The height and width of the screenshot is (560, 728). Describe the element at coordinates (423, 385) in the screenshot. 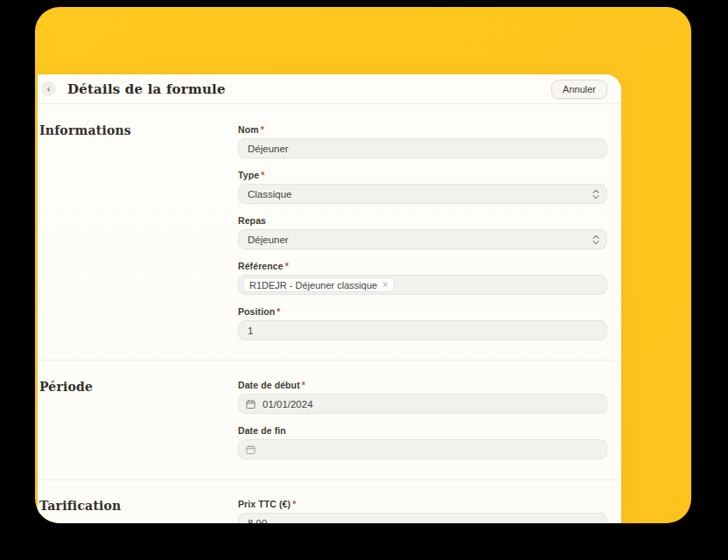

I see `date-debut-label: Date de début*` at that location.